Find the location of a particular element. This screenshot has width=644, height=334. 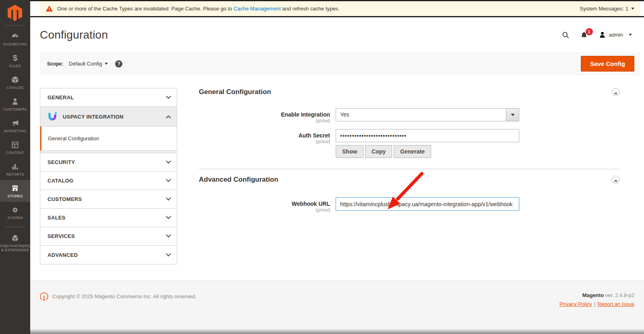

admin-sidebar: DASHBOARD $ SALES CATALOG CUSTOMERS MARK… is located at coordinates (15, 167).